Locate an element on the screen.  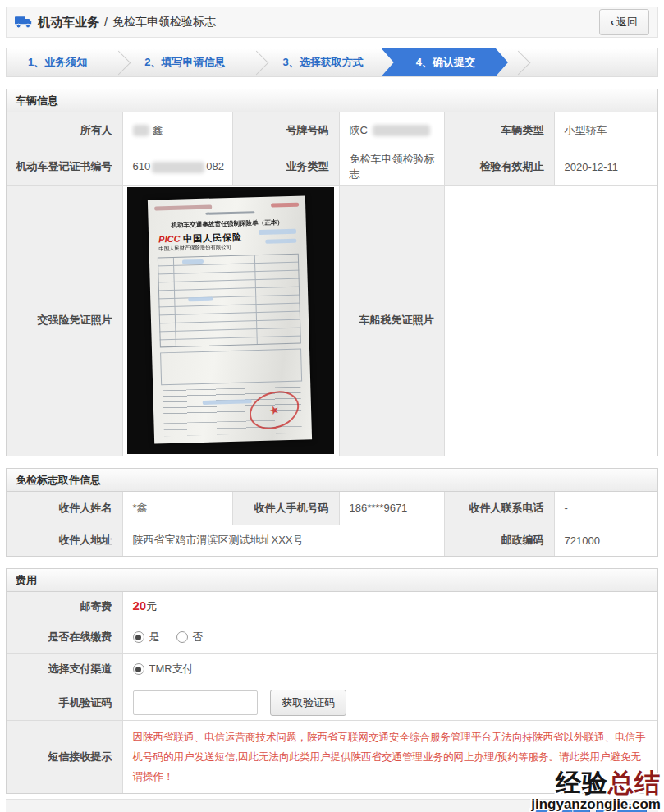
postage-unit: 元 is located at coordinates (151, 606).